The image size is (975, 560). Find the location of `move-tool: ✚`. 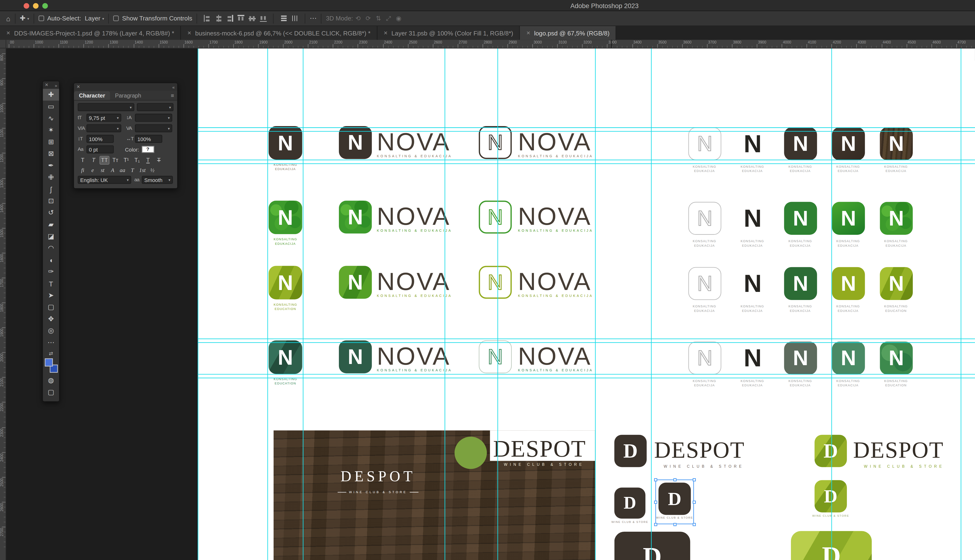

move-tool: ✚ is located at coordinates (51, 95).